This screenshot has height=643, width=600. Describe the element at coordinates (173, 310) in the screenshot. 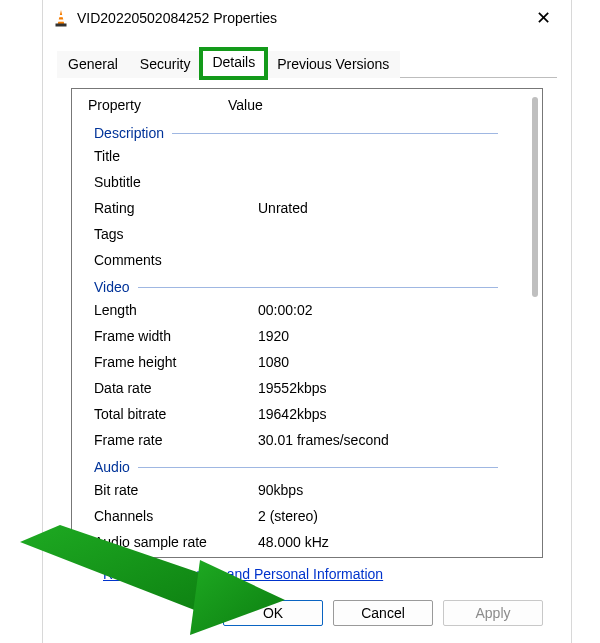

I see `label-length: Length` at that location.